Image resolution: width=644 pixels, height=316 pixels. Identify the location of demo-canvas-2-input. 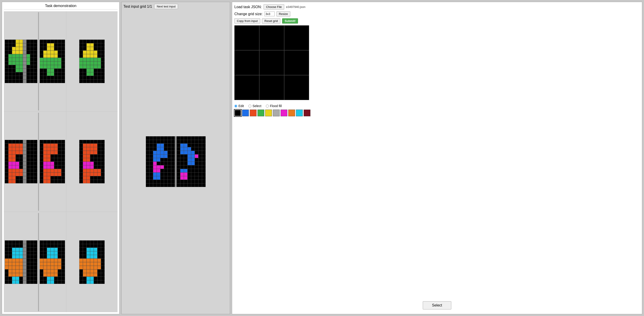
(21, 162).